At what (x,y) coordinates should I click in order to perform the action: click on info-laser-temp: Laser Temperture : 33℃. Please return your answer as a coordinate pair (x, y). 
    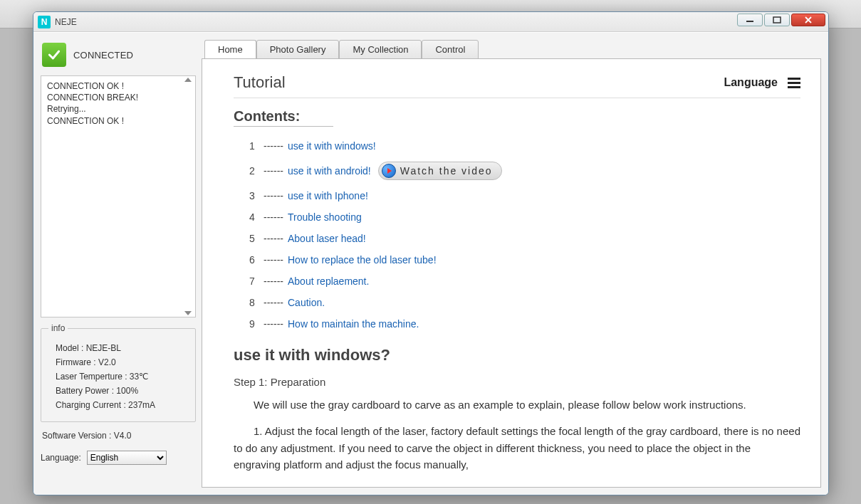
    Looking at the image, I should click on (122, 377).